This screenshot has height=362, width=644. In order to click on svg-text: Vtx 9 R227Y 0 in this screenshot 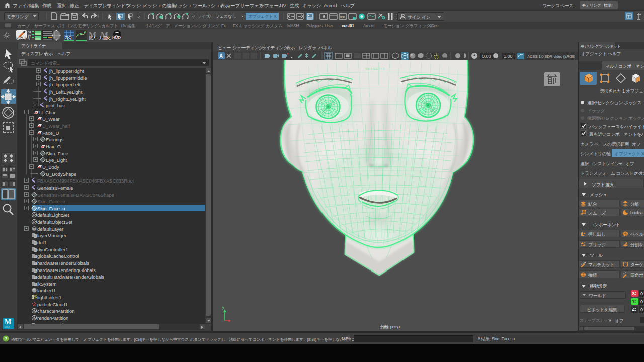, I will do `click(375, 69)`.